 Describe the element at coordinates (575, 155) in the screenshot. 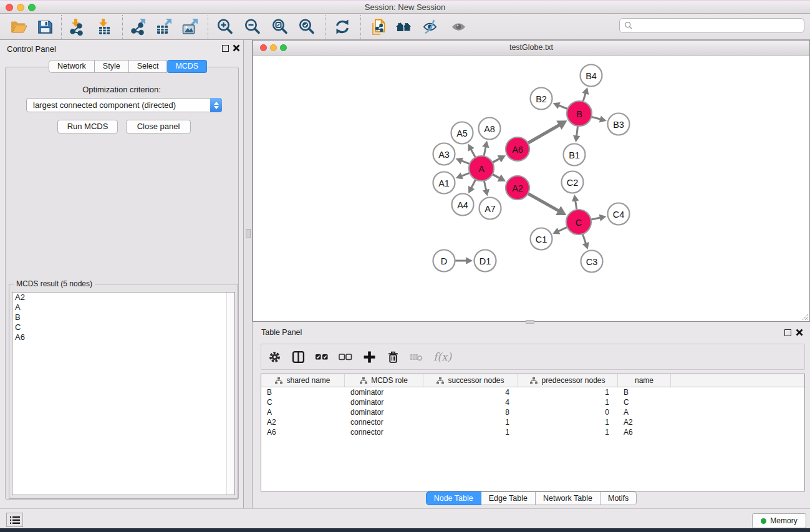

I see `graph-node-B1: B1` at that location.